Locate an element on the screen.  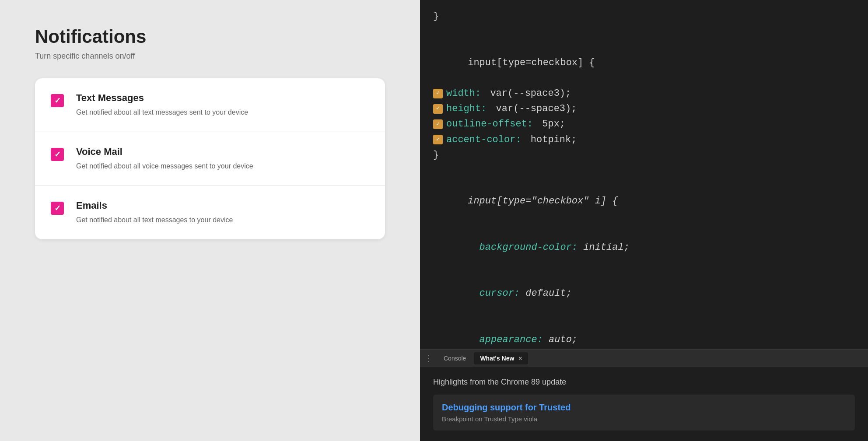
checkbox-emails is located at coordinates (57, 208).